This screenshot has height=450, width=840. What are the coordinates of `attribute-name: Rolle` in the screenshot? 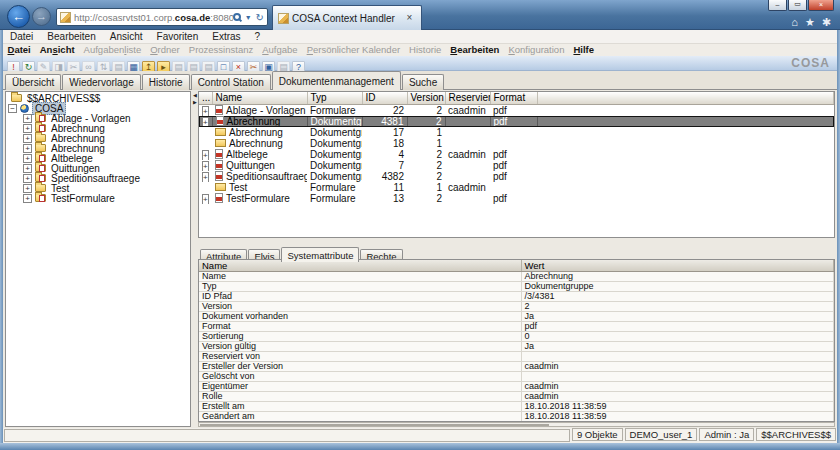 It's located at (360, 397).